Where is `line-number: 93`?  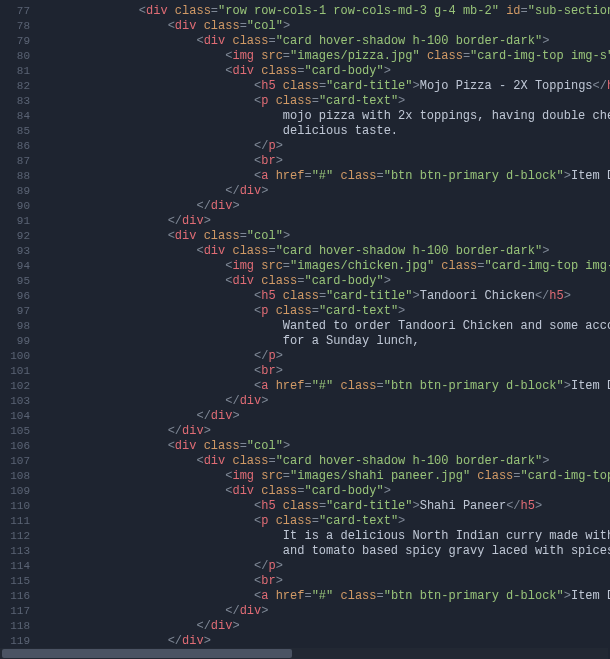
line-number: 93 is located at coordinates (19, 252).